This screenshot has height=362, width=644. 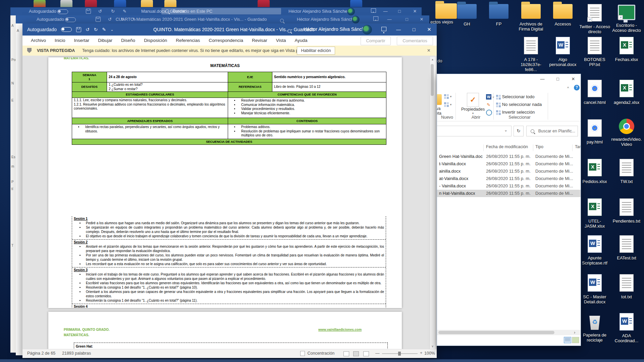 What do you see at coordinates (568, 340) in the screenshot?
I see `details-view-button` at bounding box center [568, 340].